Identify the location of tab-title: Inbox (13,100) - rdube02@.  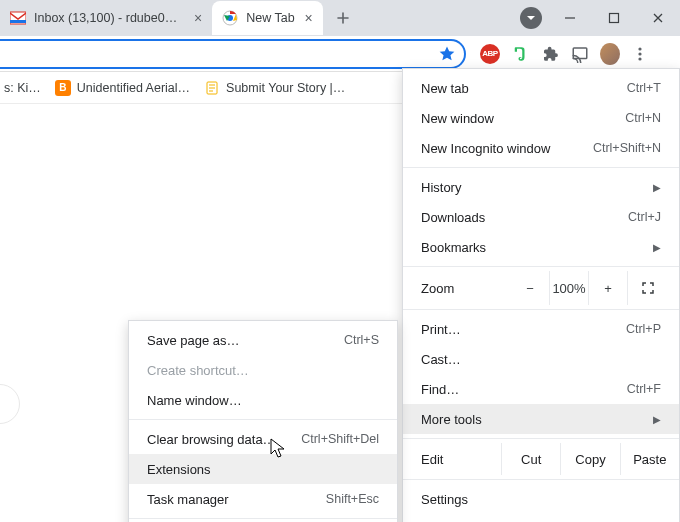
(109, 18).